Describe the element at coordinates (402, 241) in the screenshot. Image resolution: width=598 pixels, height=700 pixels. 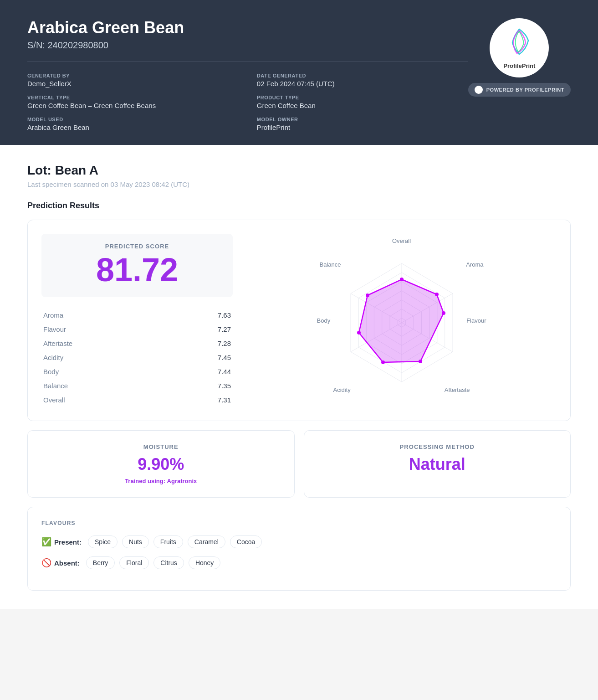
I see `radar-label-overall: Overall` at that location.